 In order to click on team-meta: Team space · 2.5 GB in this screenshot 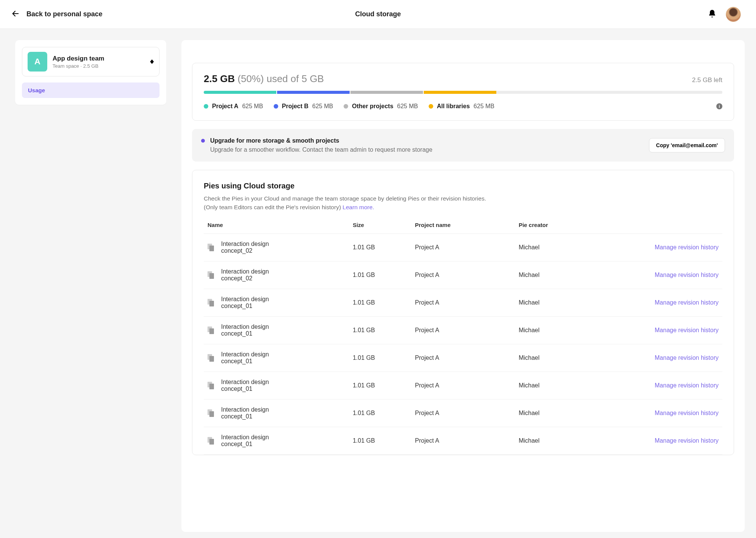, I will do `click(79, 66)`.